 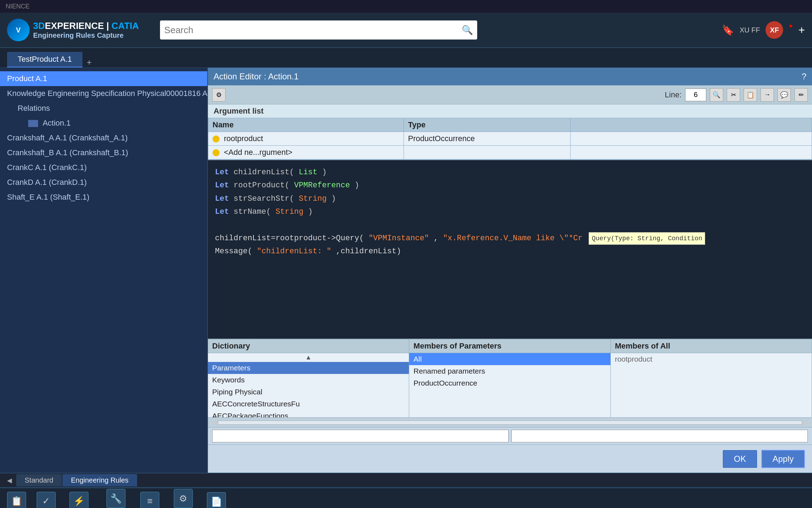 What do you see at coordinates (73, 30) in the screenshot?
I see `logo-area: V 3DEXPERIENCE | CATIA Engineering Rules…` at bounding box center [73, 30].